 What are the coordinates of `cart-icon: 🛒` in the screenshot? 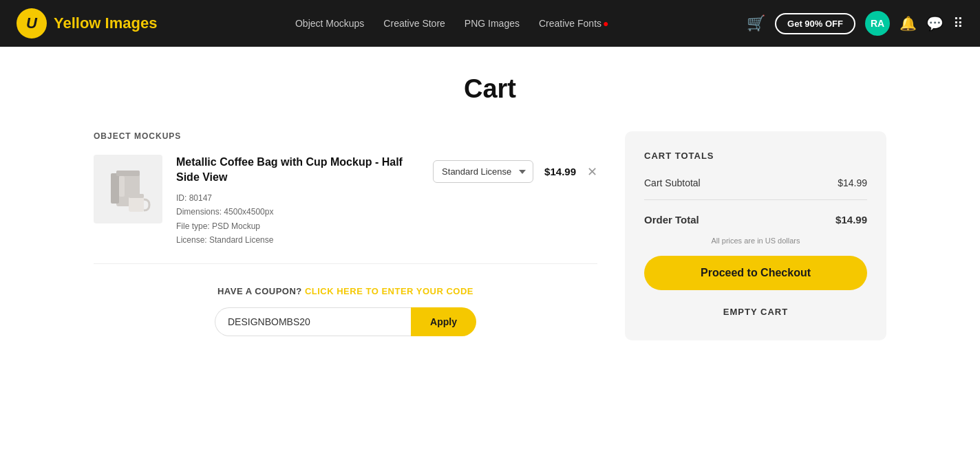 It's located at (756, 23).